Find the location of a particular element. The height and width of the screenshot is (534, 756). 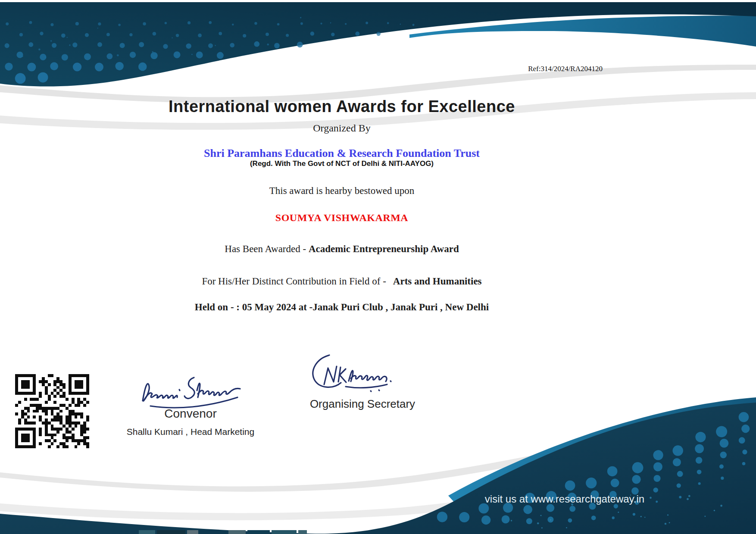

qr-code is located at coordinates (52, 411).